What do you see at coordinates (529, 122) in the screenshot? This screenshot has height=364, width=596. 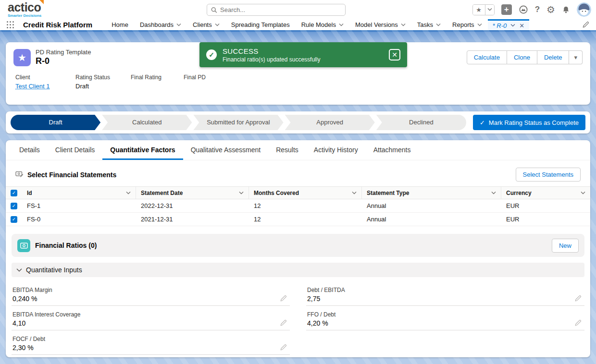 I see `mark-status-complete-button: ✓ Mark Rating Status as Complete` at bounding box center [529, 122].